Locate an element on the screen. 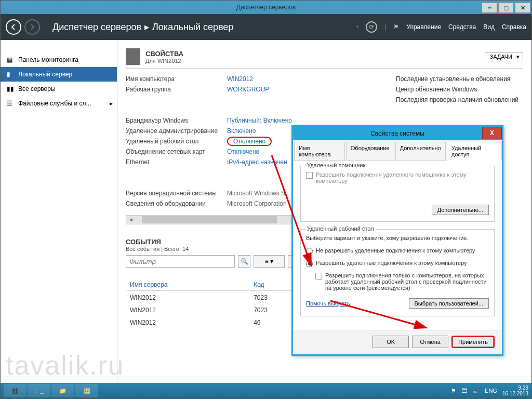  remote-assistance-group: Удаленный помощник Разрешить подключения… is located at coordinates (397, 194).